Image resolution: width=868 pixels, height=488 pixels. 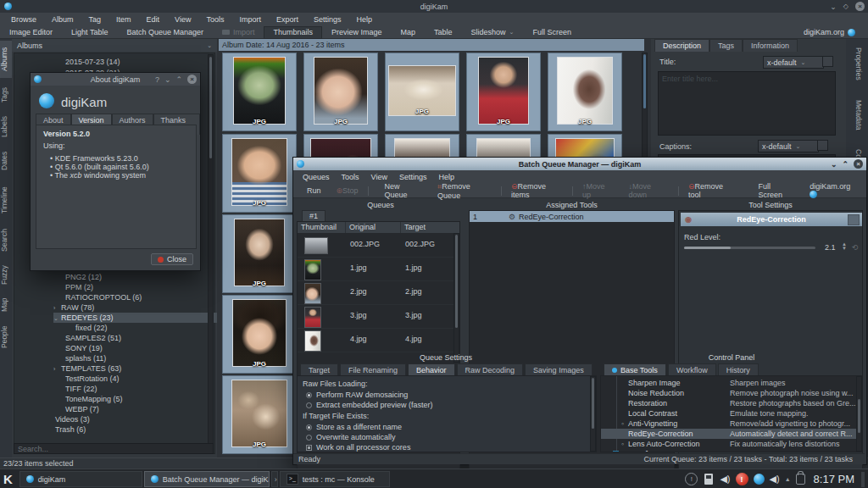 I want to click on queue-tab-1: #1, so click(x=314, y=215).